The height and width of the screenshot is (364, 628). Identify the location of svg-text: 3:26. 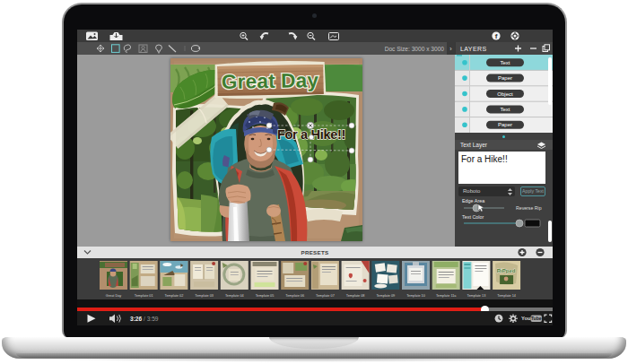
(136, 317).